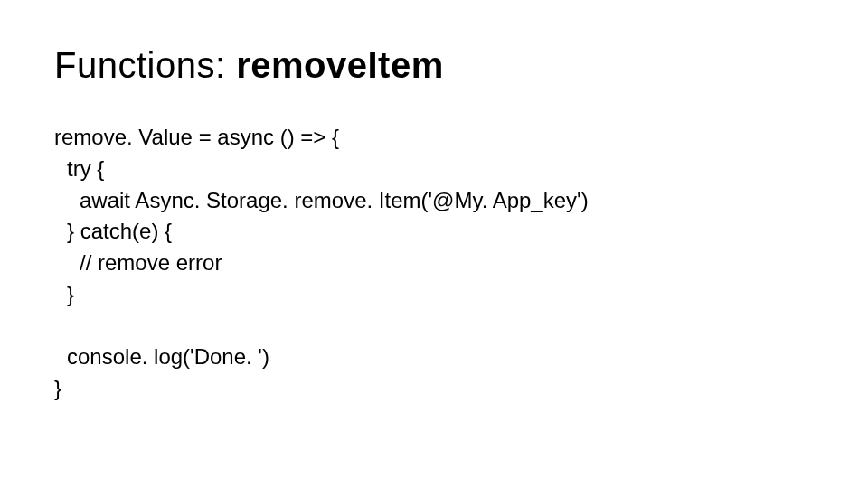  What do you see at coordinates (434, 137) in the screenshot?
I see `code-line: remove. Value = async () => {` at bounding box center [434, 137].